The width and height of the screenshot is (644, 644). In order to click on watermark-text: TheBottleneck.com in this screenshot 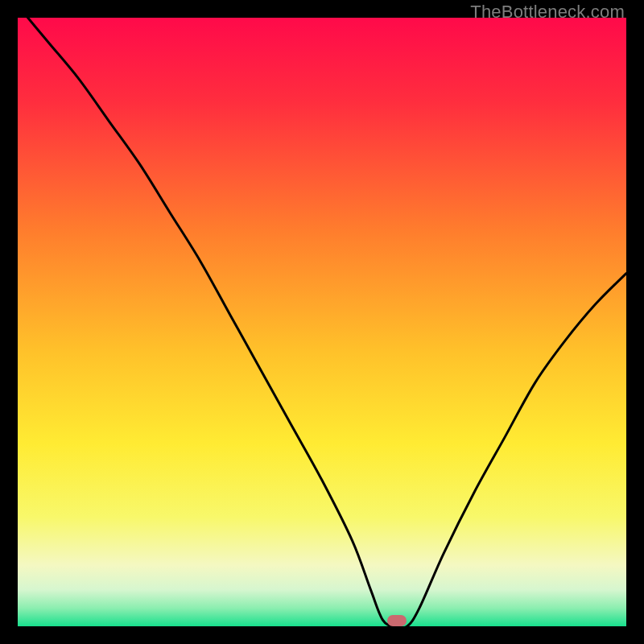, I will do `click(547, 12)`.